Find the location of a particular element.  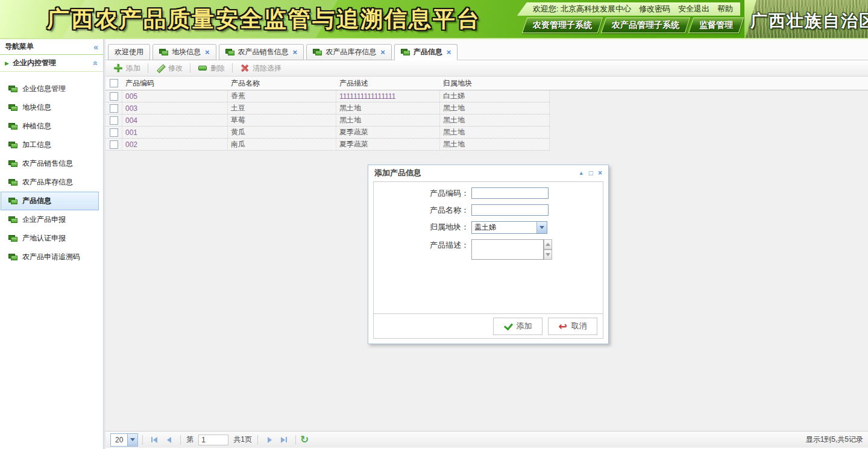

last-page-button is located at coordinates (284, 440).